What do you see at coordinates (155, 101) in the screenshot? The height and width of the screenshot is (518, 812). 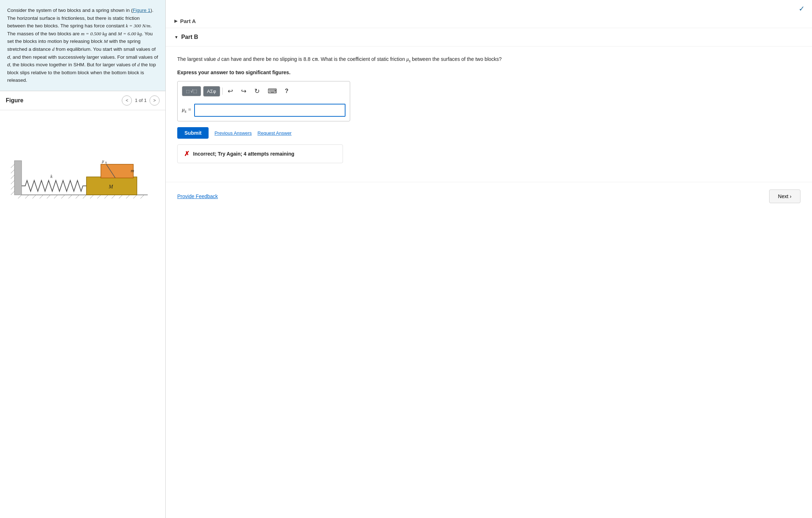 I see `figure-next-btn: >` at bounding box center [155, 101].